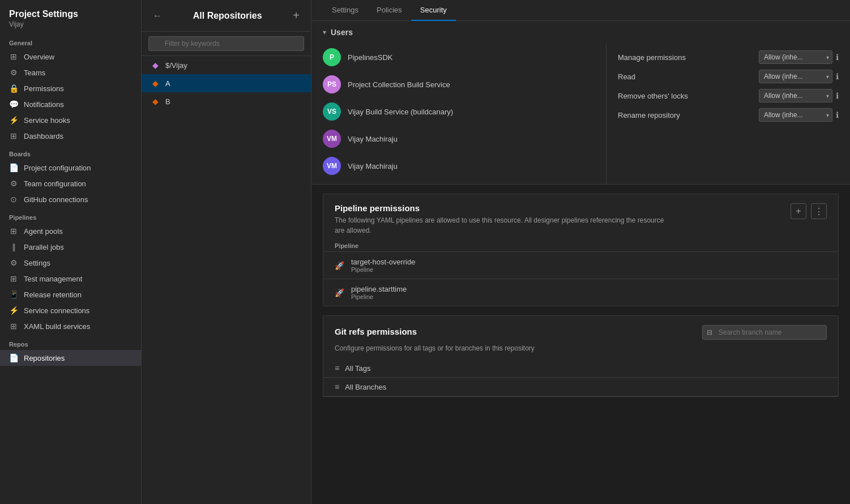  What do you see at coordinates (70, 104) in the screenshot?
I see `sidebar-item-notifications: 💬 Notifications` at bounding box center [70, 104].